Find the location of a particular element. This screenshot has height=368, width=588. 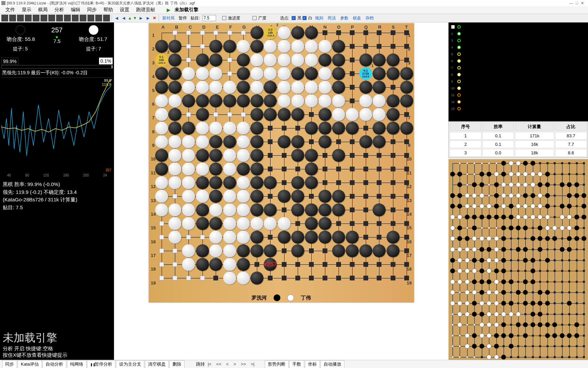

variation-tree: 12345678910111213 is located at coordinates (518, 72).